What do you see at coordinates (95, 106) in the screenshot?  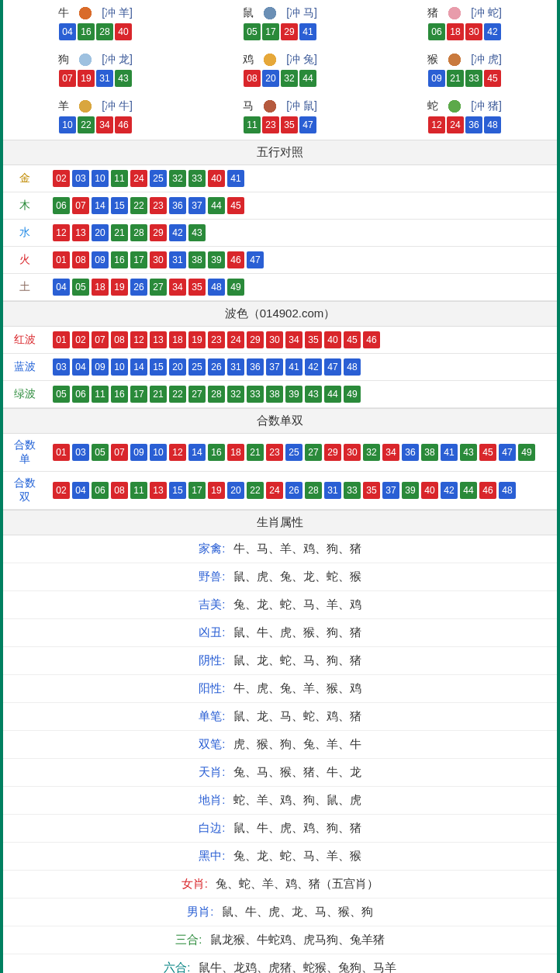 I see `zodiac-top: 羊[冲 牛]` at bounding box center [95, 106].